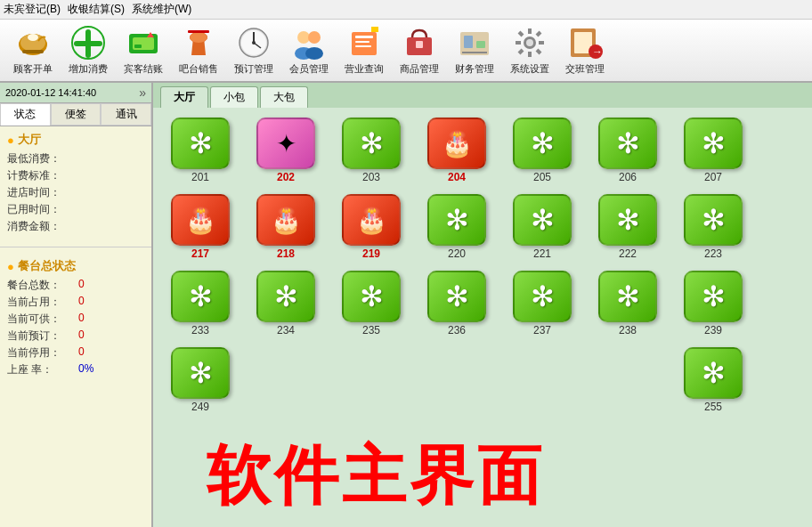 This screenshot has height=527, width=812. Describe the element at coordinates (542, 227) in the screenshot. I see `table-221: ✻ 221` at that location.